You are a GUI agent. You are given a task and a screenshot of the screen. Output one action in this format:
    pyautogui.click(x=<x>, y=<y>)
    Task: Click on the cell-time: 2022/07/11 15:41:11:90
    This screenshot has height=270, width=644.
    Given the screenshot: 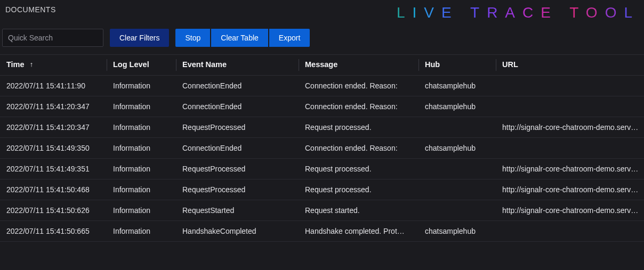 What is the action you would take?
    pyautogui.click(x=53, y=86)
    